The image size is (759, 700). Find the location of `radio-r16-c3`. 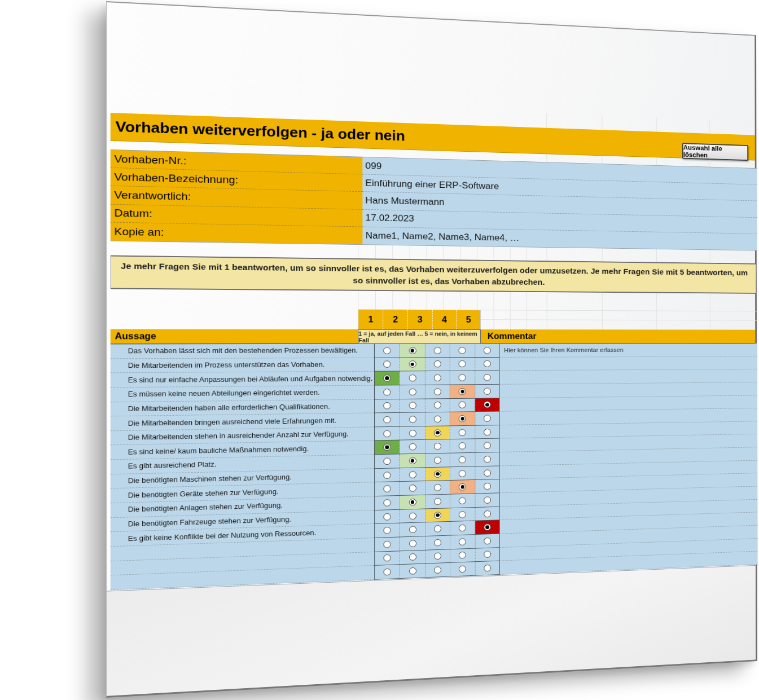

radio-r16-c3 is located at coordinates (438, 556).